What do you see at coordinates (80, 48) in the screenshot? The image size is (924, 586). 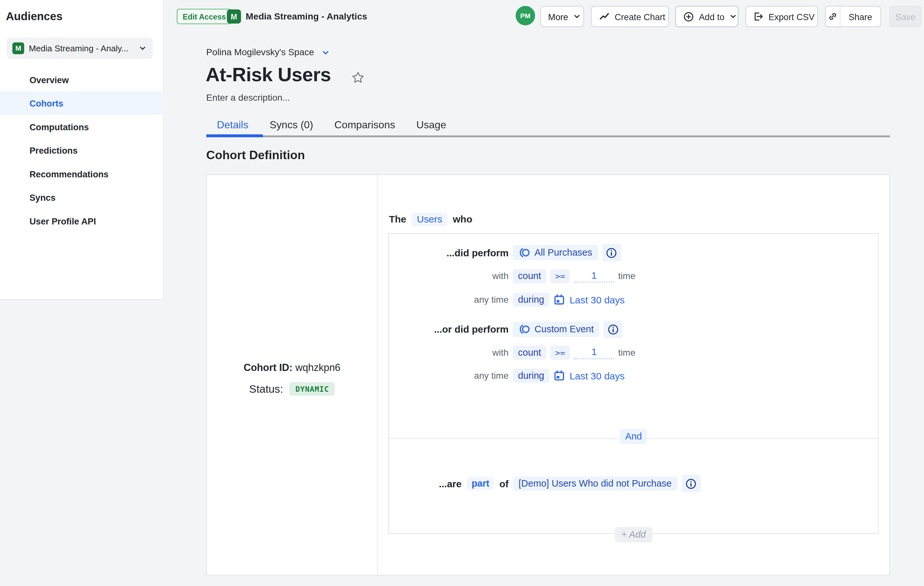 I see `project-selector: M Media Streaming - Analy...` at bounding box center [80, 48].